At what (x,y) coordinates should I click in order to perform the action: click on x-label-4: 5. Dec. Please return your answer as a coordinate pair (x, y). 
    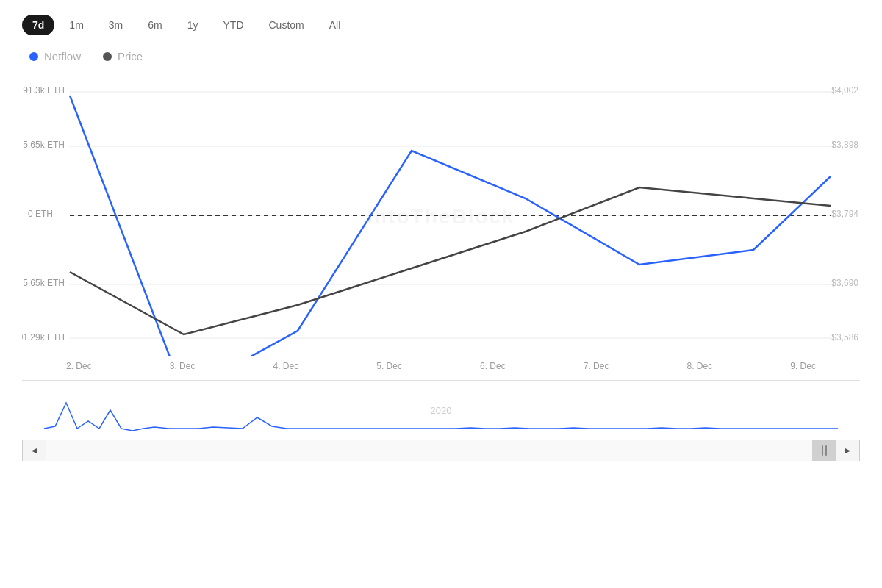
    Looking at the image, I should click on (390, 366).